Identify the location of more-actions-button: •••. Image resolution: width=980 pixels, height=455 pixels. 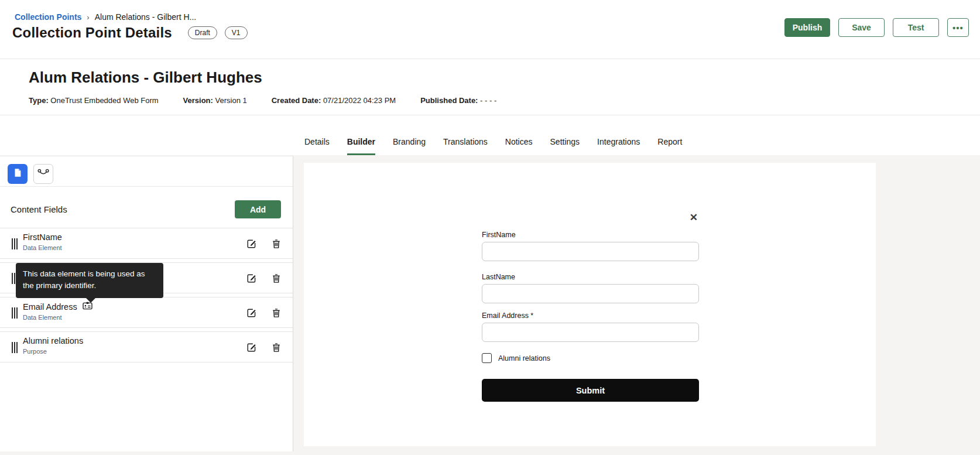
(958, 28).